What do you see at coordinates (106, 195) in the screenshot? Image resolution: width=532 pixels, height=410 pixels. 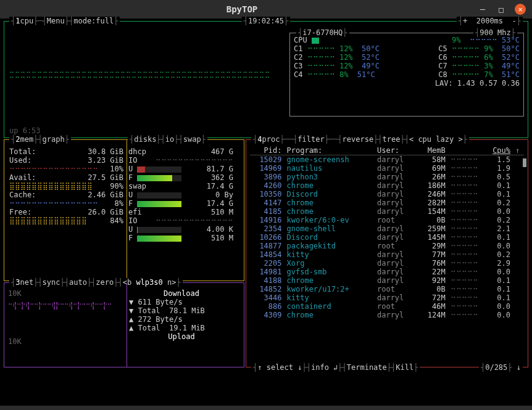 I see `mem-cache: 2.46 GiB` at bounding box center [106, 195].